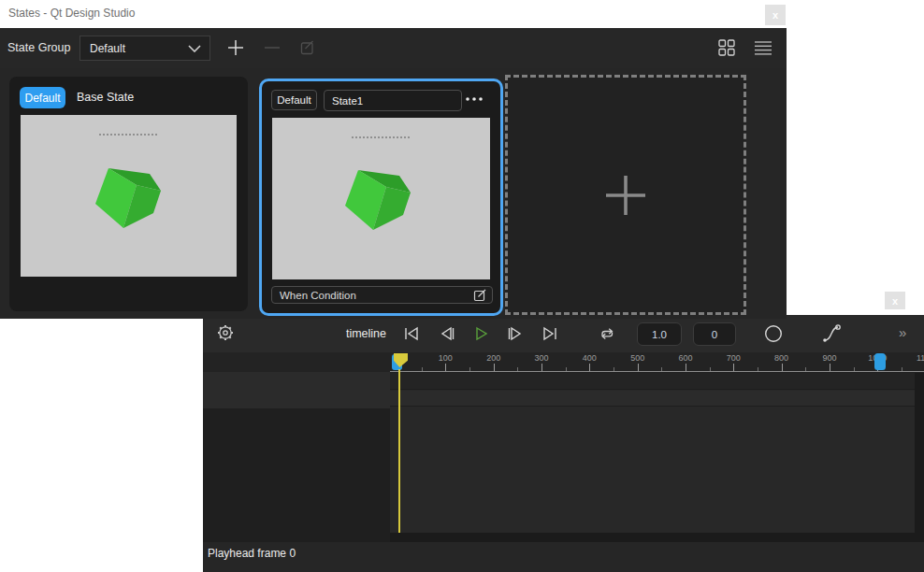  I want to click on base-state-name: Base State, so click(105, 97).